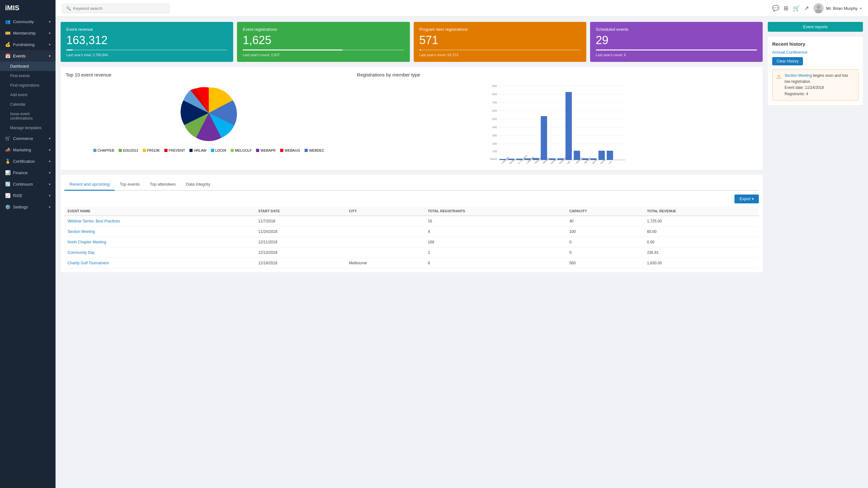 The height and width of the screenshot is (488, 868). What do you see at coordinates (495, 102) in the screenshot?
I see `svg-text: 700` at bounding box center [495, 102].